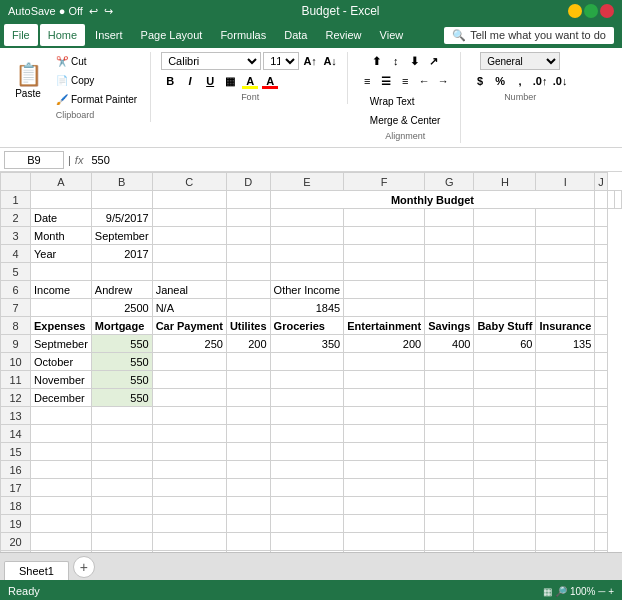 This screenshot has height=600, width=622. I want to click on row-header-20: 20, so click(16, 542).